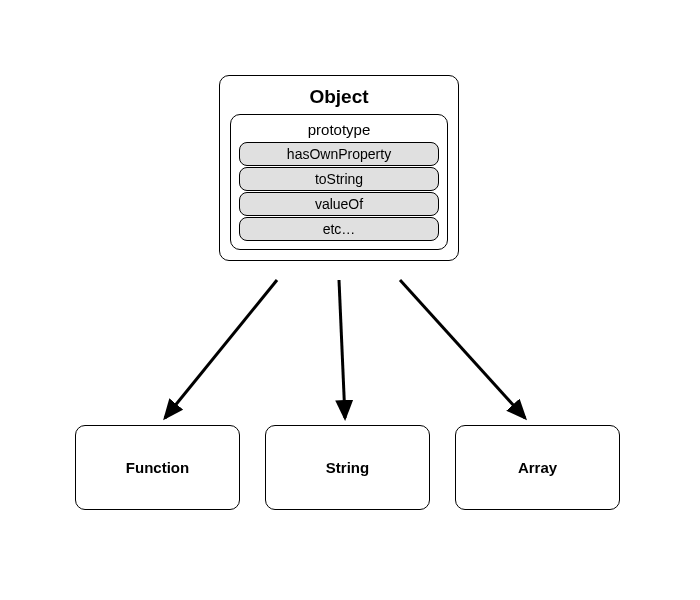 The height and width of the screenshot is (600, 700). What do you see at coordinates (339, 179) in the screenshot?
I see `method-tostring: toString` at bounding box center [339, 179].